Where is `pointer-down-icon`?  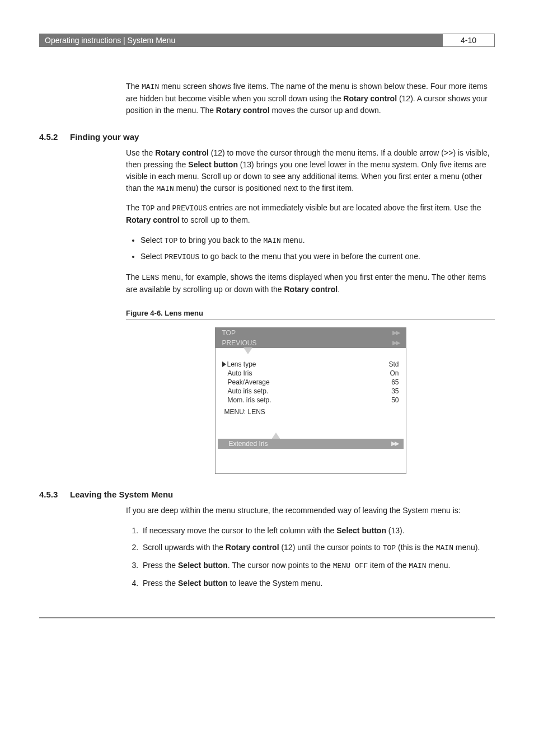
pointer-down-icon is located at coordinates (248, 351).